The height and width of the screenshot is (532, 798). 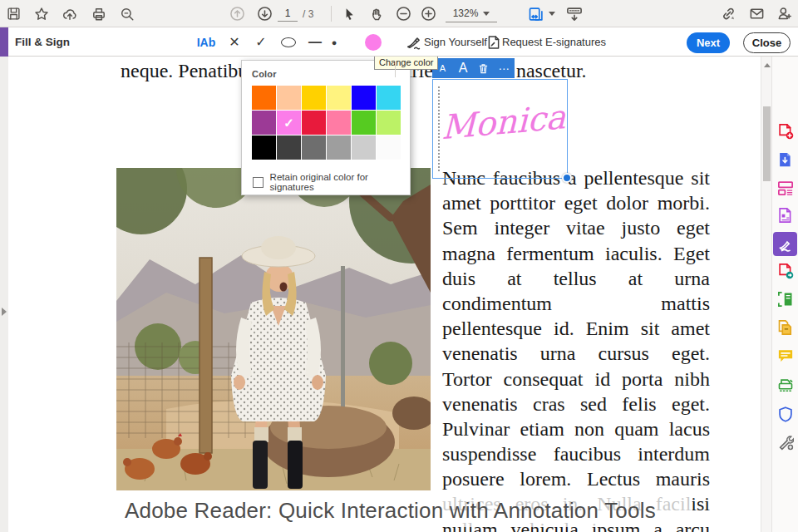 What do you see at coordinates (766, 43) in the screenshot?
I see `close-button: Close` at bounding box center [766, 43].